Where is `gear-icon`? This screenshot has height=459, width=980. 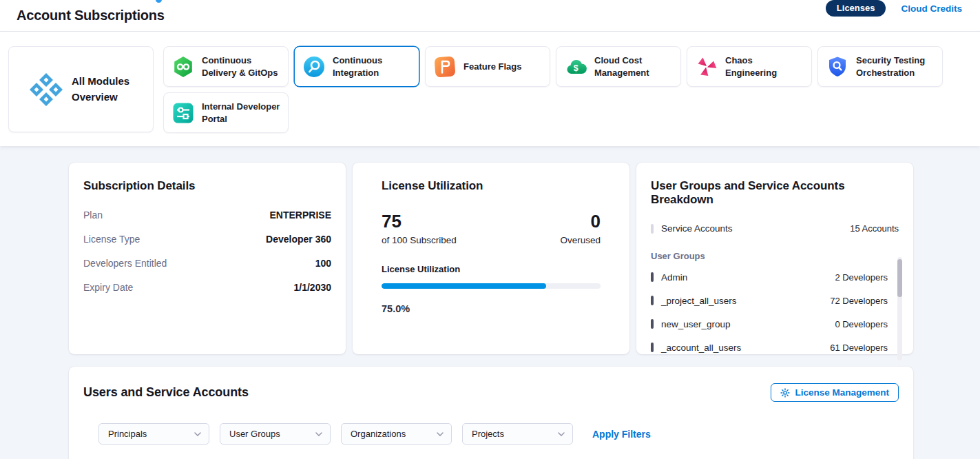 gear-icon is located at coordinates (785, 393).